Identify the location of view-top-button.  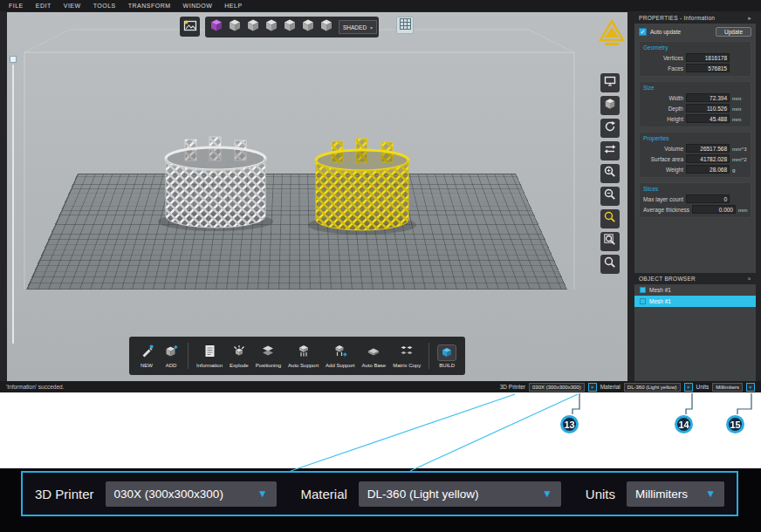
(307, 27).